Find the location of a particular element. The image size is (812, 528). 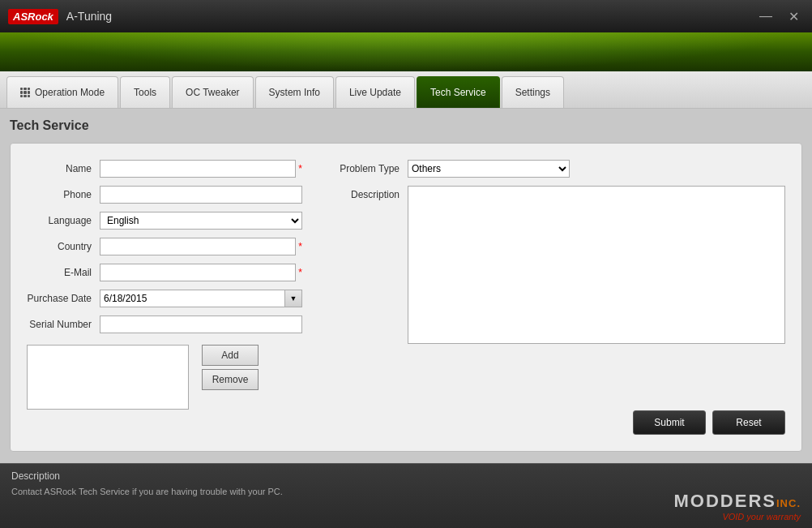

submit-row: Submit Reset is located at coordinates (556, 423).